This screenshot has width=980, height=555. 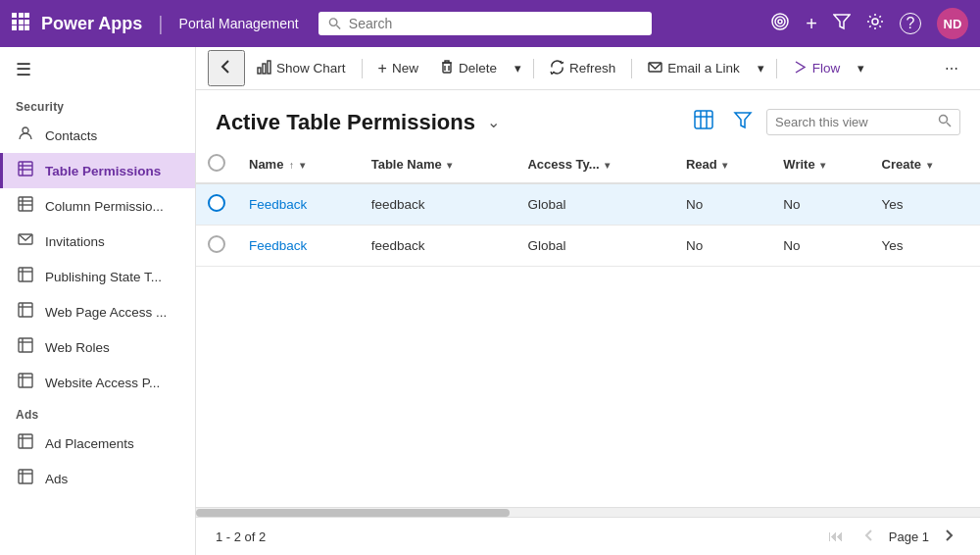 What do you see at coordinates (869, 536) in the screenshot?
I see `prev-page-button` at bounding box center [869, 536].